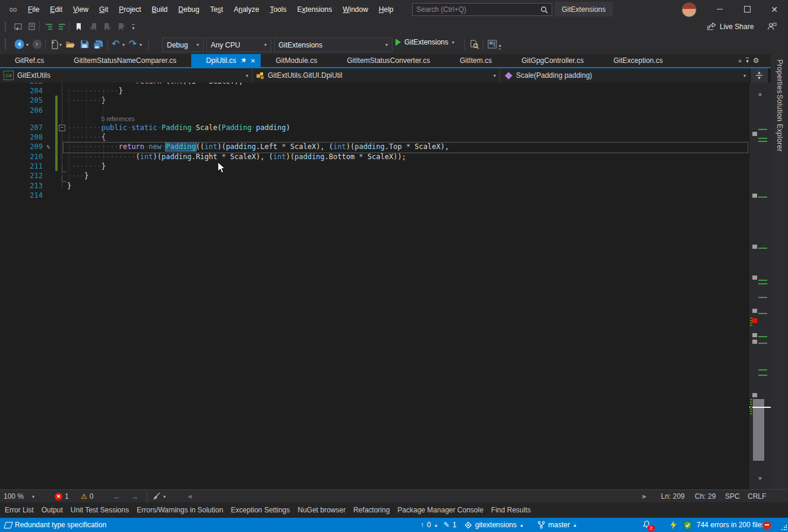  Describe the element at coordinates (180, 510) in the screenshot. I see `panel-tab-errors-warnings-in-solution: Errors/Warnings in Solution` at that location.